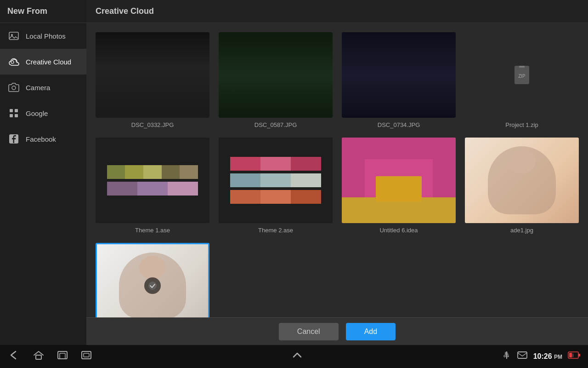 The image size is (588, 368). Describe the element at coordinates (522, 125) in the screenshot. I see `file-name: Project 1.zip` at that location.